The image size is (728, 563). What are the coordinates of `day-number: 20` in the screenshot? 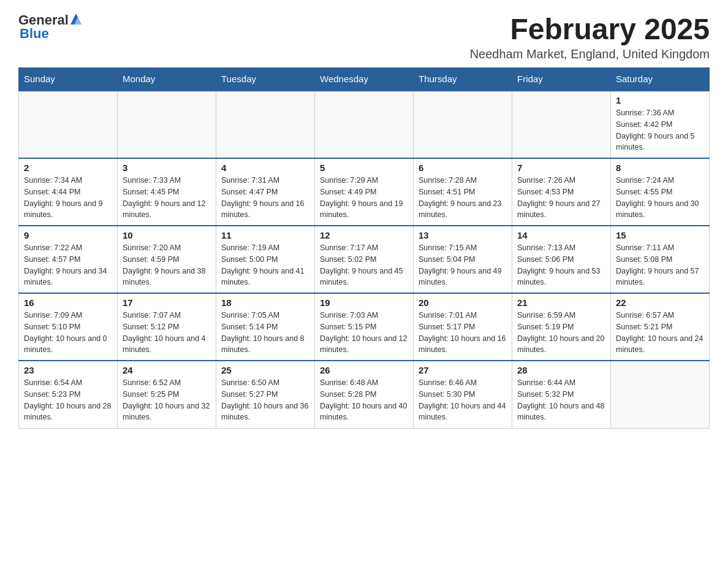 It's located at (463, 303).